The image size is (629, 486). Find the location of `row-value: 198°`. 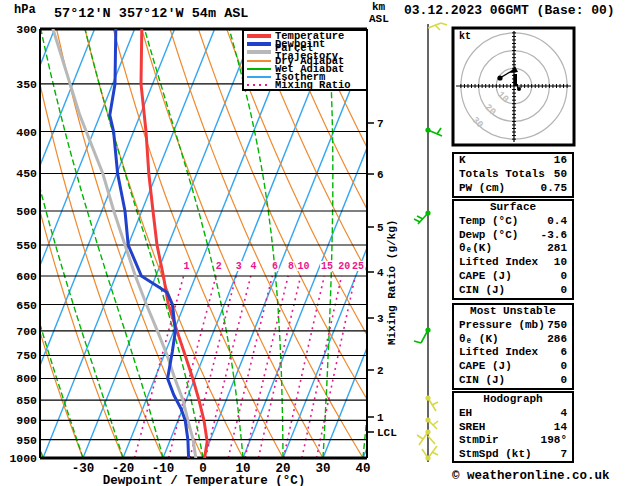

row-value: 198° is located at coordinates (554, 441).